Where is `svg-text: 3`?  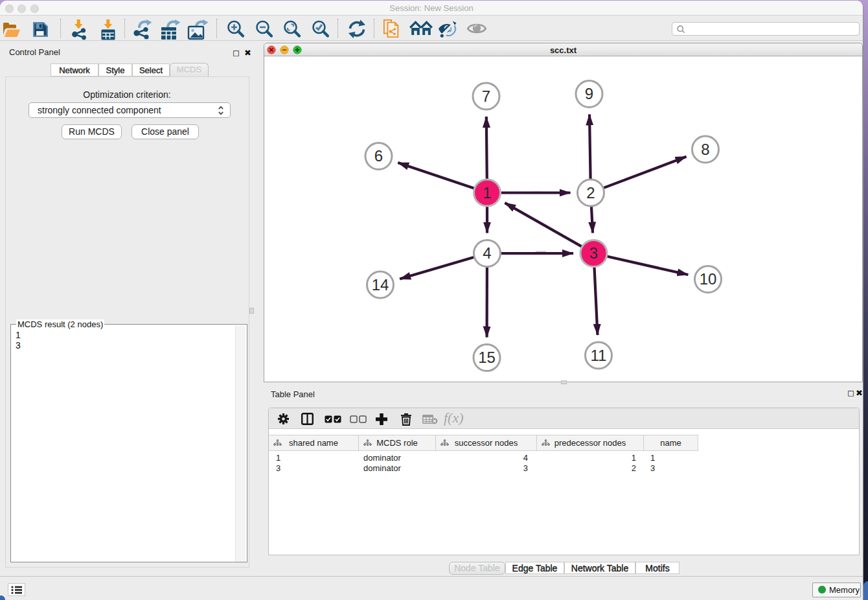 svg-text: 3 is located at coordinates (593, 253).